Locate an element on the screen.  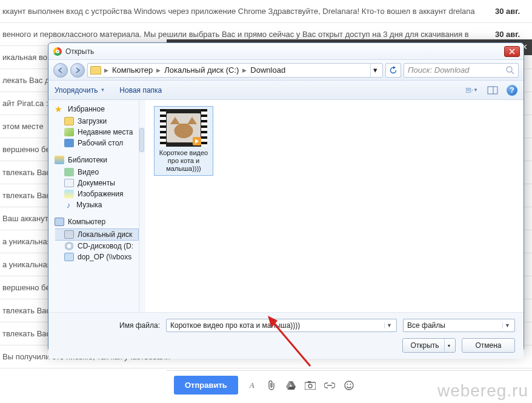
refresh-button is located at coordinates (393, 70).